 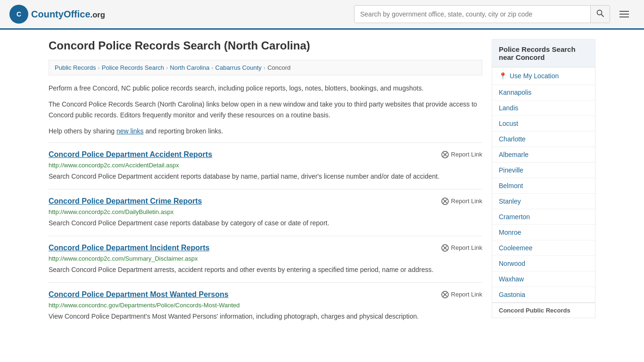 What do you see at coordinates (462, 155) in the screenshot?
I see `report-link-button-0: Report Link` at bounding box center [462, 155].